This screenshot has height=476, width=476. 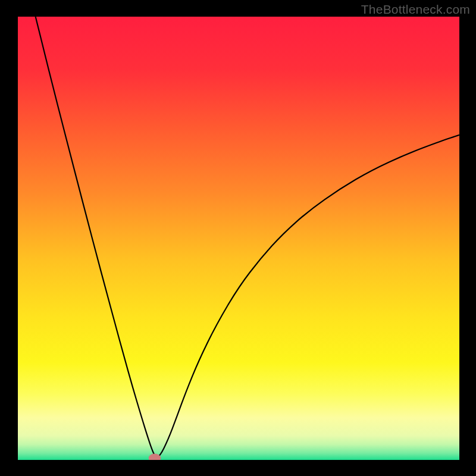 I want to click on watermark-text: TheBottleneck.com, so click(x=415, y=10).